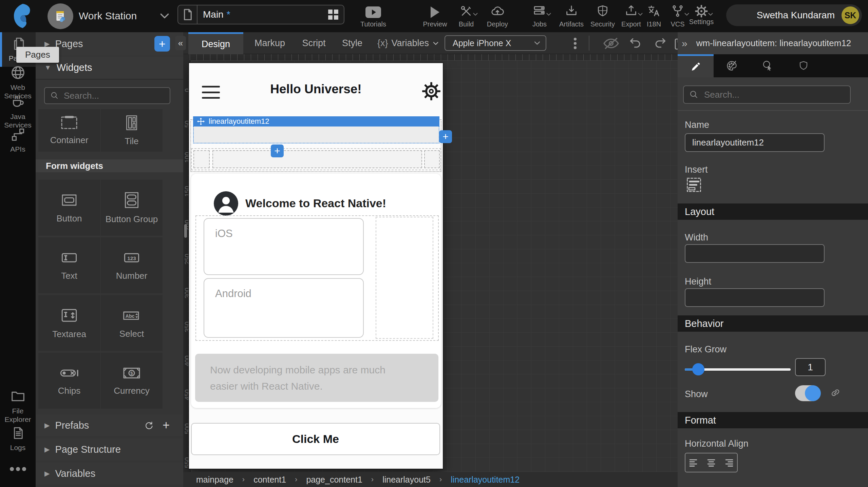 This screenshot has height=487, width=868. Describe the element at coordinates (768, 66) in the screenshot. I see `tab-events` at that location.